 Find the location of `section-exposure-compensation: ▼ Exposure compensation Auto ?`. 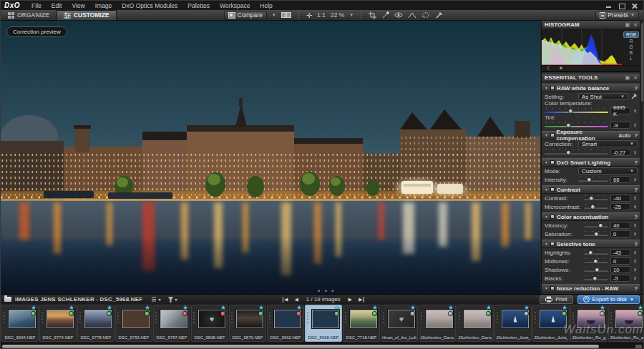

section-exposure-compensation: ▼ Exposure compensation Auto ? is located at coordinates (591, 135).